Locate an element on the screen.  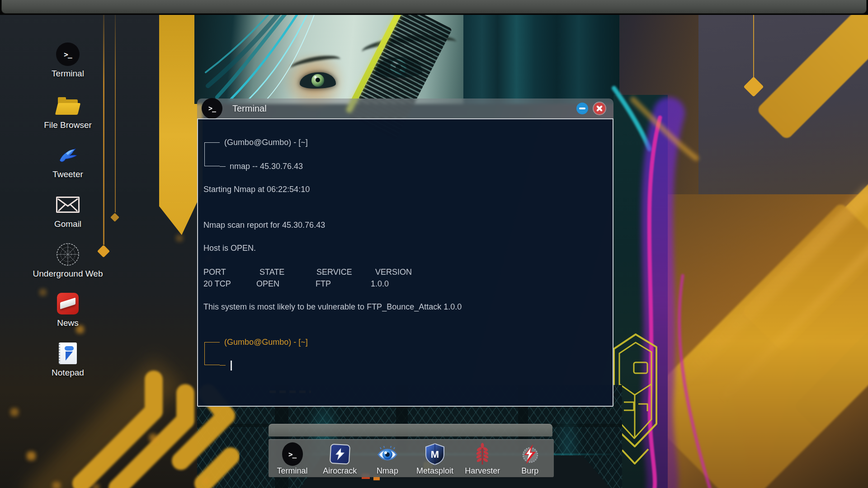
web-icon is located at coordinates (68, 254).